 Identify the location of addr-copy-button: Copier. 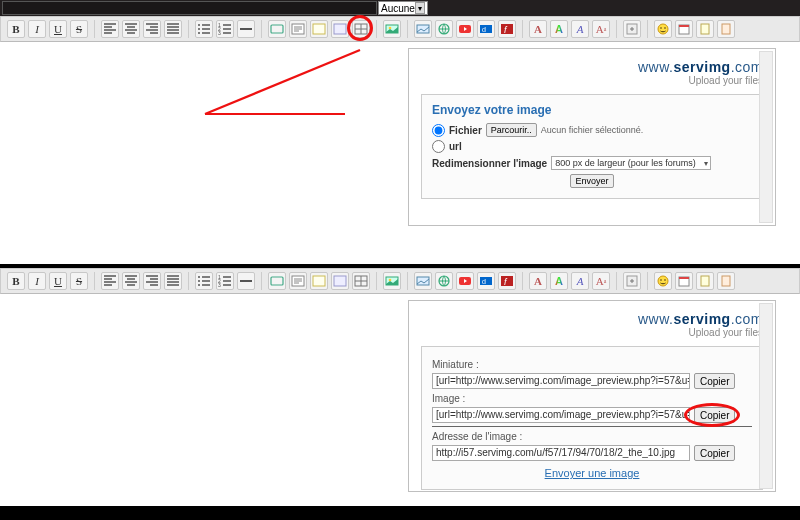
(714, 453).